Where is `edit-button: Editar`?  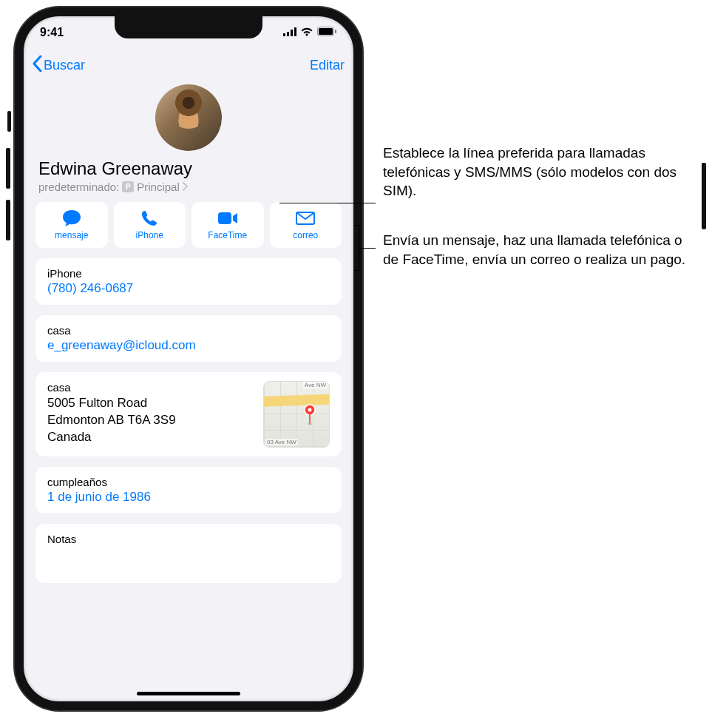 edit-button: Editar is located at coordinates (327, 65).